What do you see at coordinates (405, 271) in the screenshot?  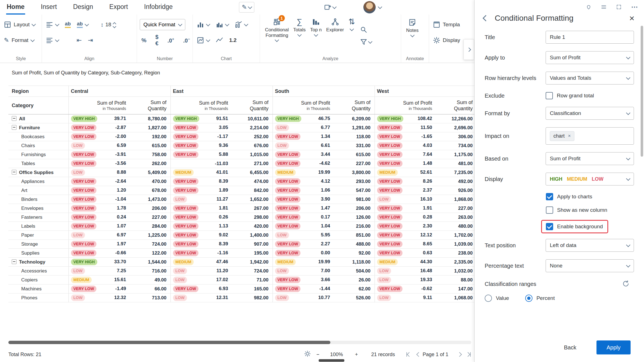 I see `profit-cell: LOW16.48` at bounding box center [405, 271].